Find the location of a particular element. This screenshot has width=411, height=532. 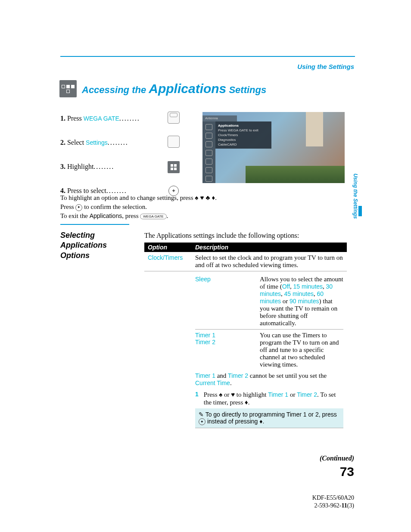

table-row: Sleep Allows you to select the amount of… is located at coordinates (246, 351).